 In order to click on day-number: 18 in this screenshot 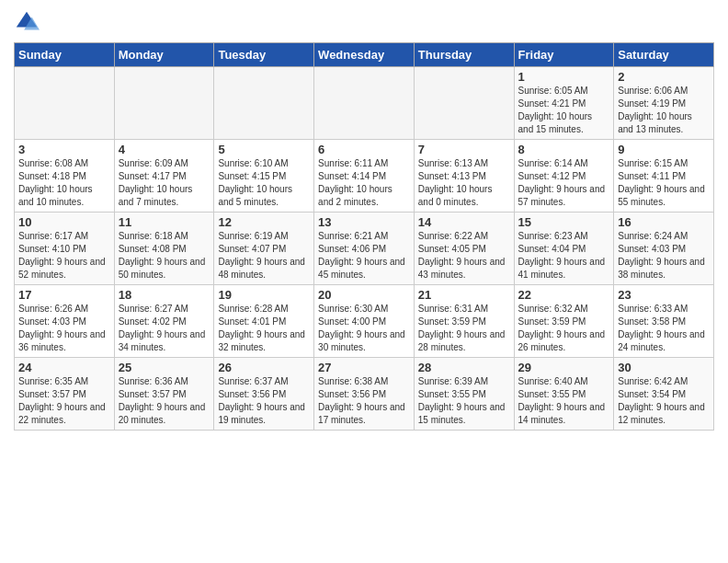, I will do `click(165, 294)`.